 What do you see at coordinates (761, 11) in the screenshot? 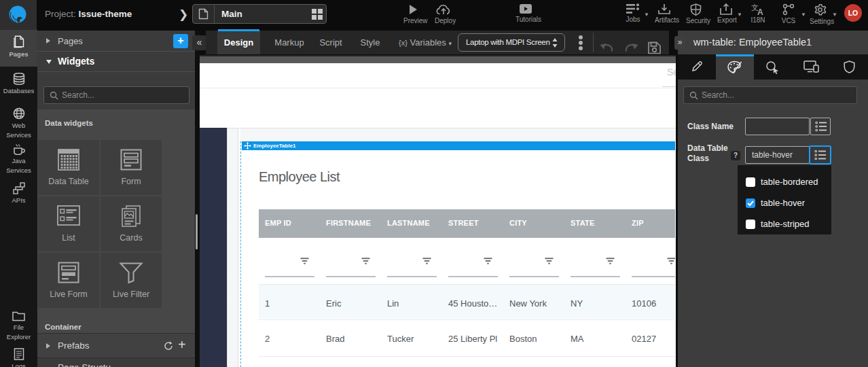
I see `svg-text: A` at bounding box center [761, 11].